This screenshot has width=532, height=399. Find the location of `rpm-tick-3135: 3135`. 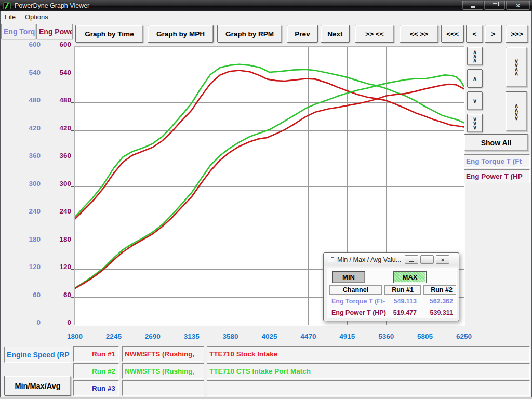

rpm-tick-3135: 3135 is located at coordinates (192, 337).